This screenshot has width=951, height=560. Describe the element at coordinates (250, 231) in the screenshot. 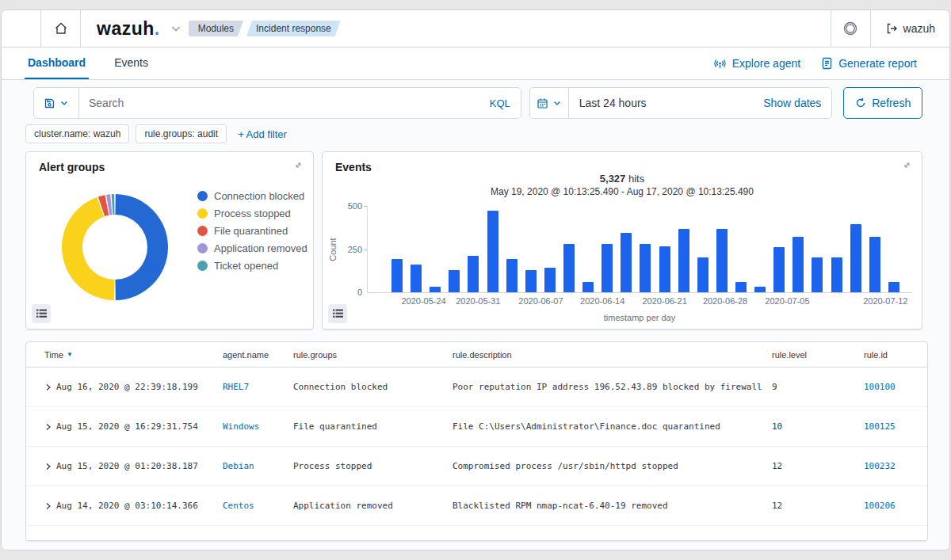

I see `legend-label: File quarantined` at that location.